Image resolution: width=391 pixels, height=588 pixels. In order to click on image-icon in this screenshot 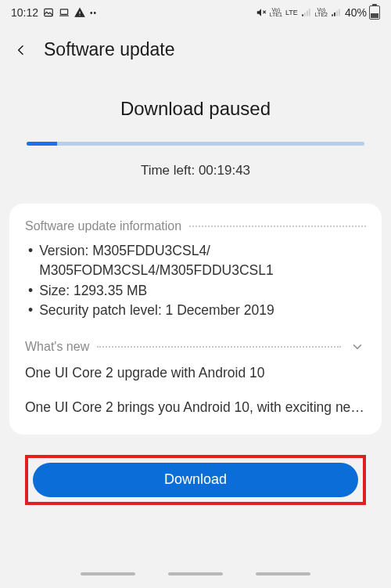, I will do `click(48, 13)`.